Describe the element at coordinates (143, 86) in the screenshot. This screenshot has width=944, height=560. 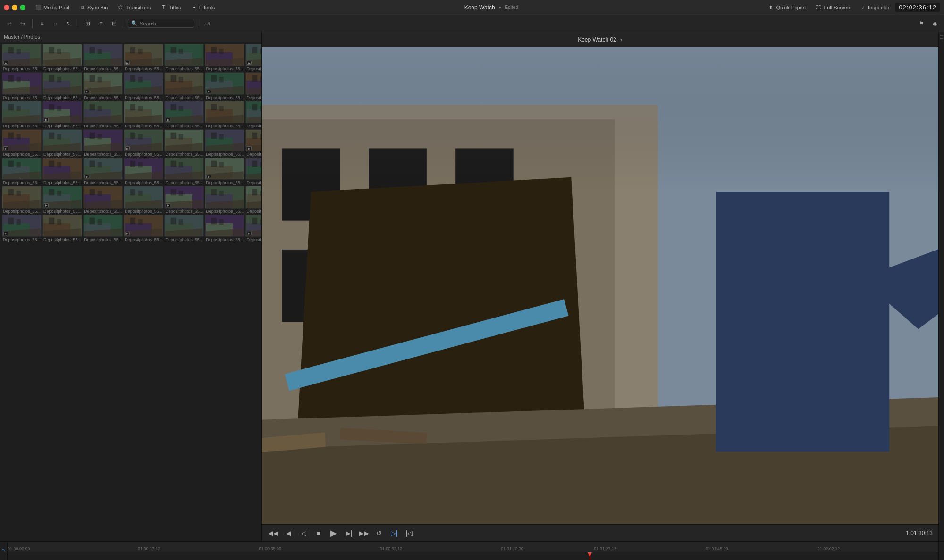
I see `media-thumb-10: Depositphotos_55...` at that location.